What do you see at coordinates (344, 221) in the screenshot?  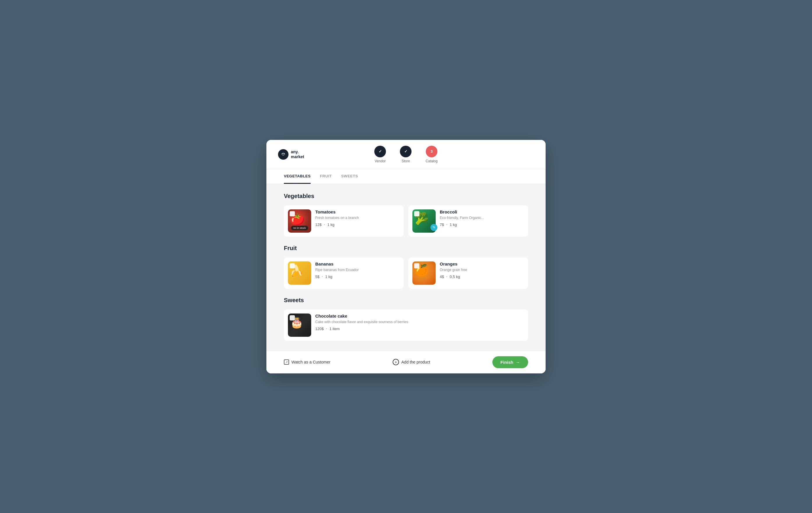 I see `product-card-tomatoes: no in stock Tomatoes Fresh tomatoes on a…` at bounding box center [344, 221].